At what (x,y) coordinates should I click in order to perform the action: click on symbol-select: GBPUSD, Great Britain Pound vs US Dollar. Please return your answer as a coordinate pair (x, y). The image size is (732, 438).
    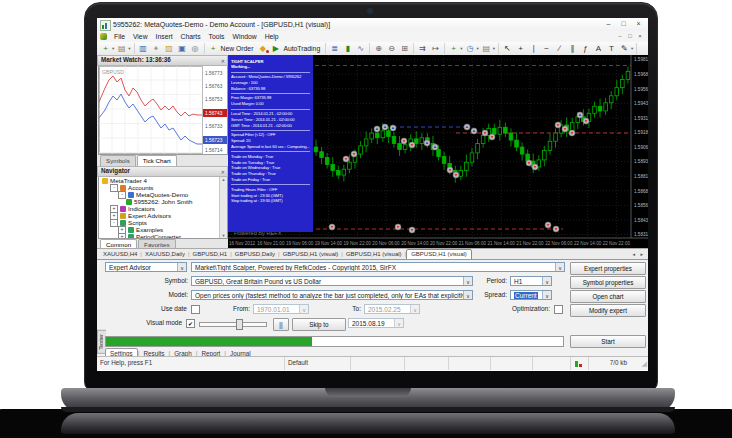
    Looking at the image, I should click on (332, 281).